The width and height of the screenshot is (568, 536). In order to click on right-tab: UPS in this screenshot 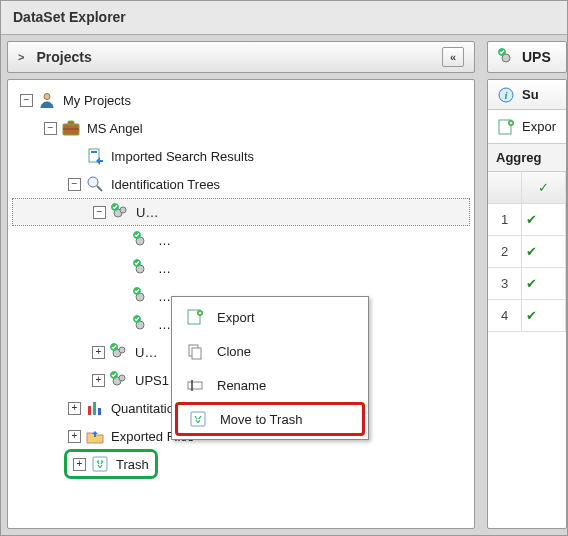, I will do `click(527, 57)`.